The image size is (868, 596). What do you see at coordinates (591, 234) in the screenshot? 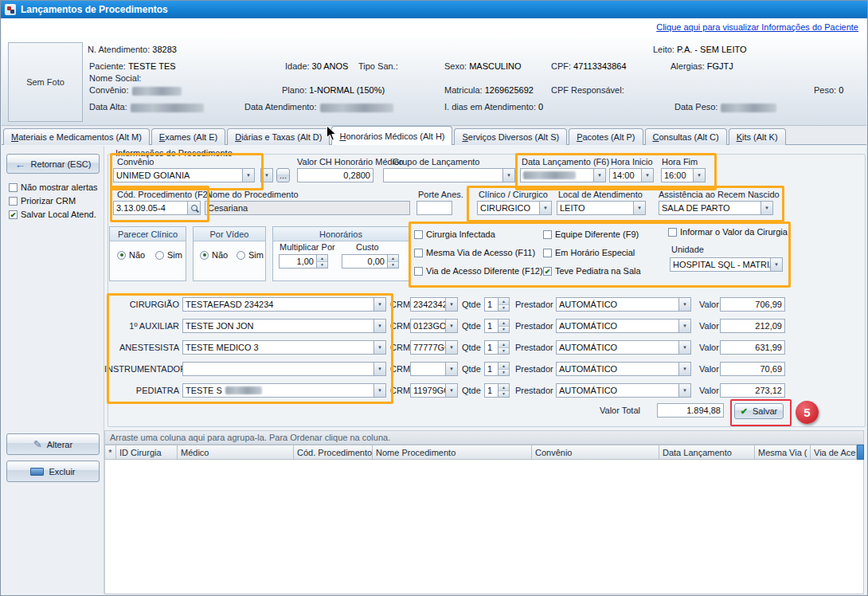
I see `equipe-diferente-checkbox: Equipe Diferente (F9)` at bounding box center [591, 234].